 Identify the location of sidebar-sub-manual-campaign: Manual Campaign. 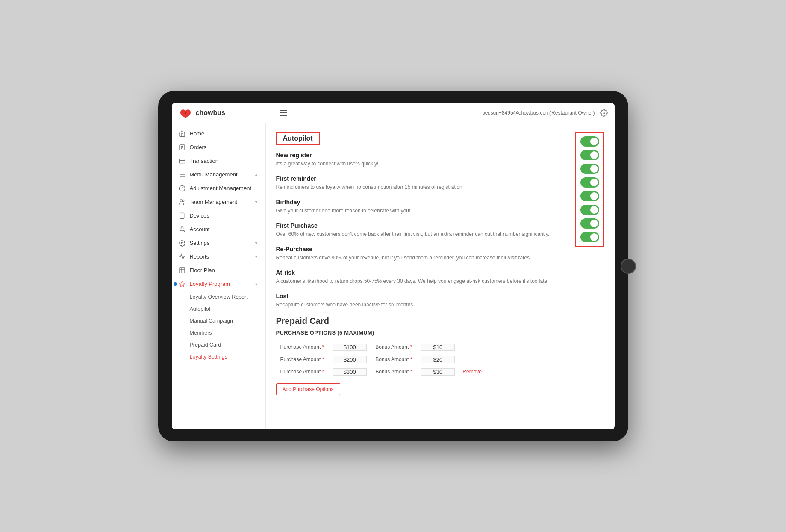
(219, 321).